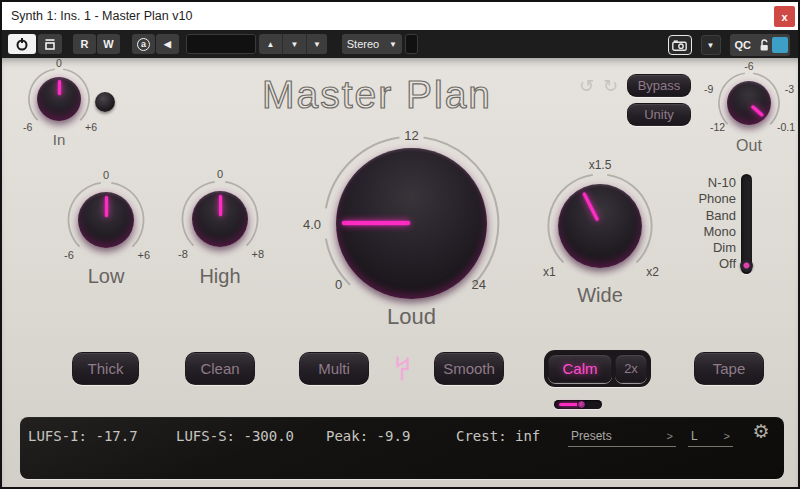 The height and width of the screenshot is (489, 800). What do you see at coordinates (258, 254) in the screenshot?
I see `tick-label: +8` at bounding box center [258, 254].